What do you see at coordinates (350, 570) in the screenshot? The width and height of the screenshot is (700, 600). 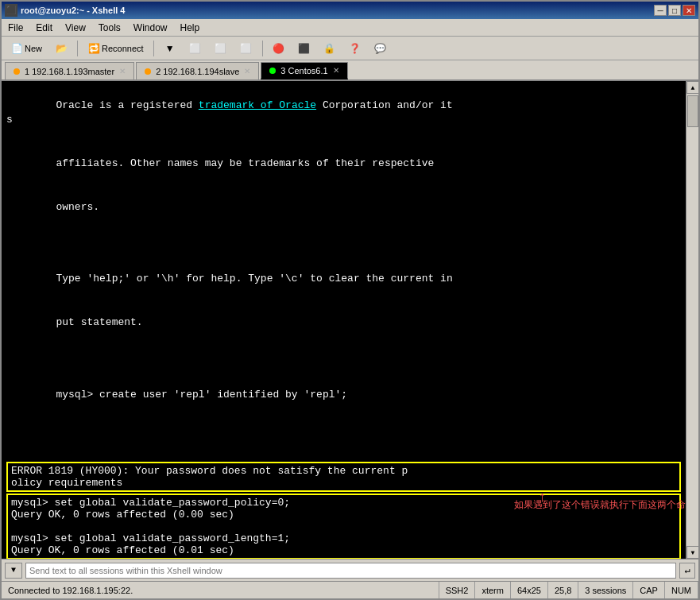 I see `input-bar: ▼ ↵` at bounding box center [350, 570].